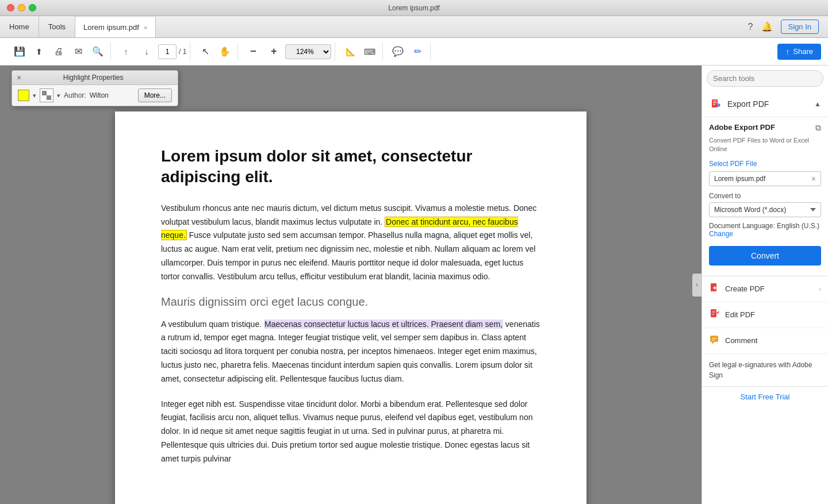  What do you see at coordinates (814, 179) in the screenshot?
I see `file-clear-button: ×` at bounding box center [814, 179].